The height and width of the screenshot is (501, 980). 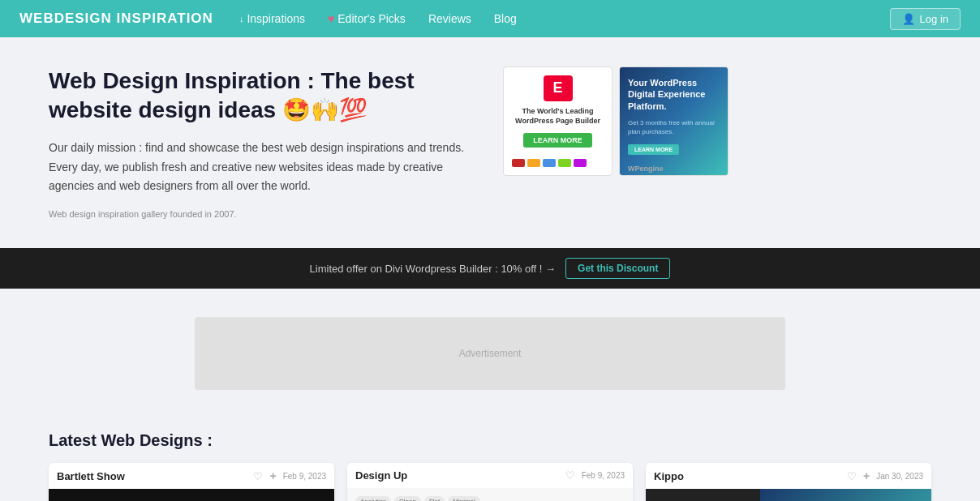 What do you see at coordinates (852, 477) in the screenshot?
I see `card-heart-kippo: ♡` at bounding box center [852, 477].